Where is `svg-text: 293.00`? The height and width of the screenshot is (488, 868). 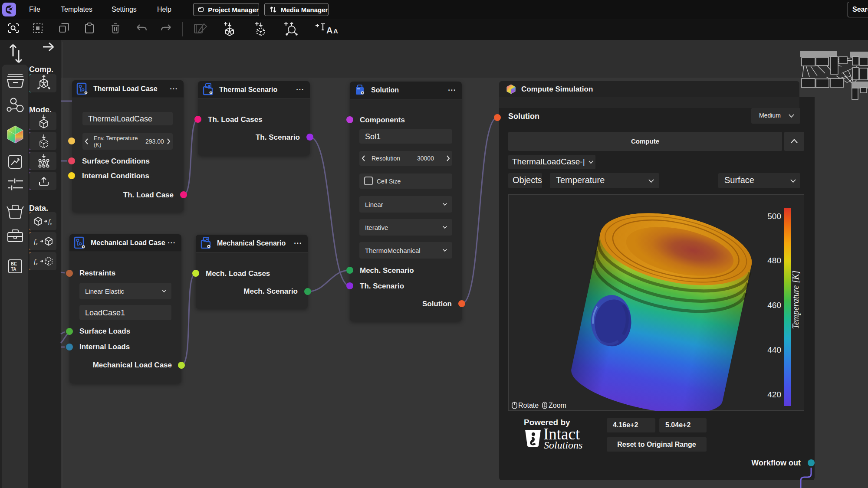
svg-text: 293.00 is located at coordinates (155, 141).